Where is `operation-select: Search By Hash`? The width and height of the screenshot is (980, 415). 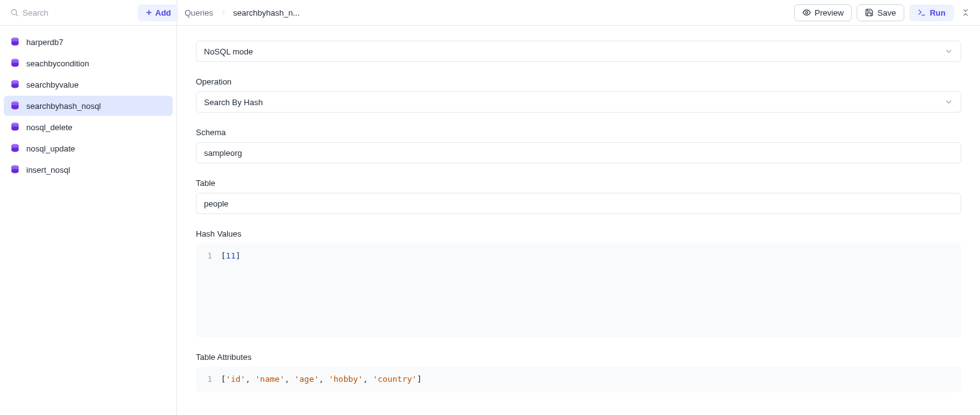
operation-select: Search By Hash is located at coordinates (578, 102).